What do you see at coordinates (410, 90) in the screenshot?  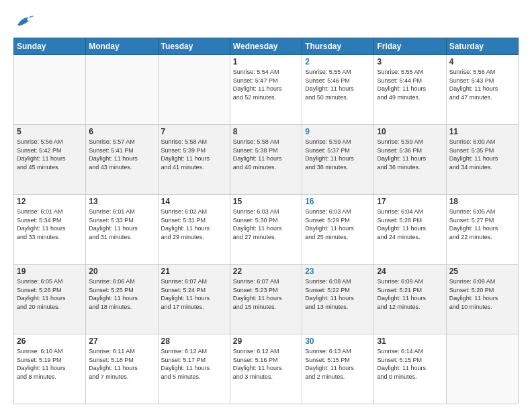 I see `calendar-cell: 3Sunrise: 5:55 AM Sunset: 5:44 PM Daylig…` at bounding box center [410, 90].